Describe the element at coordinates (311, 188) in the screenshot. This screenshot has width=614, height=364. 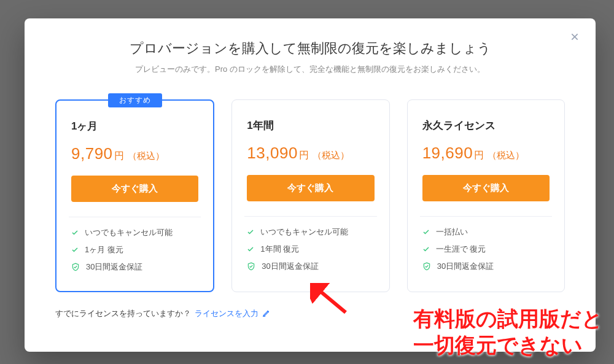
I see `buy-button-yearly: 今すぐ購入` at that location.